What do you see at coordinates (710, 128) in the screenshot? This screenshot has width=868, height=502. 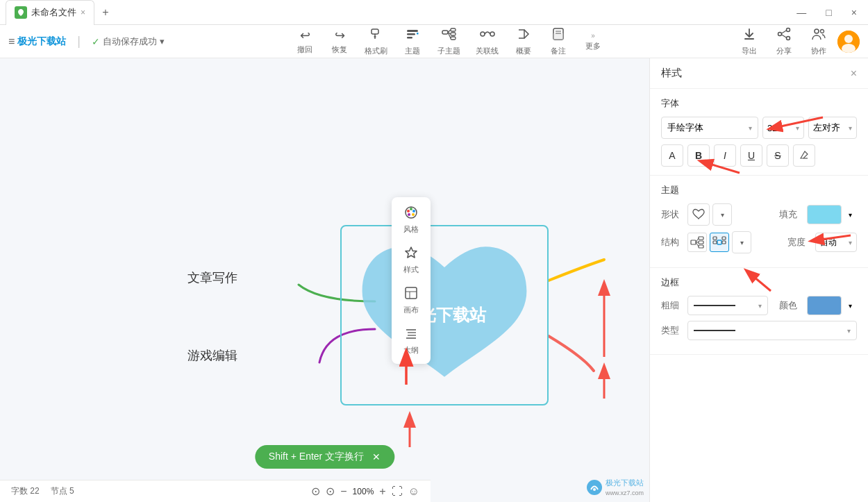 I see `font-family-select: 手绘字体 ▾` at bounding box center [710, 128].